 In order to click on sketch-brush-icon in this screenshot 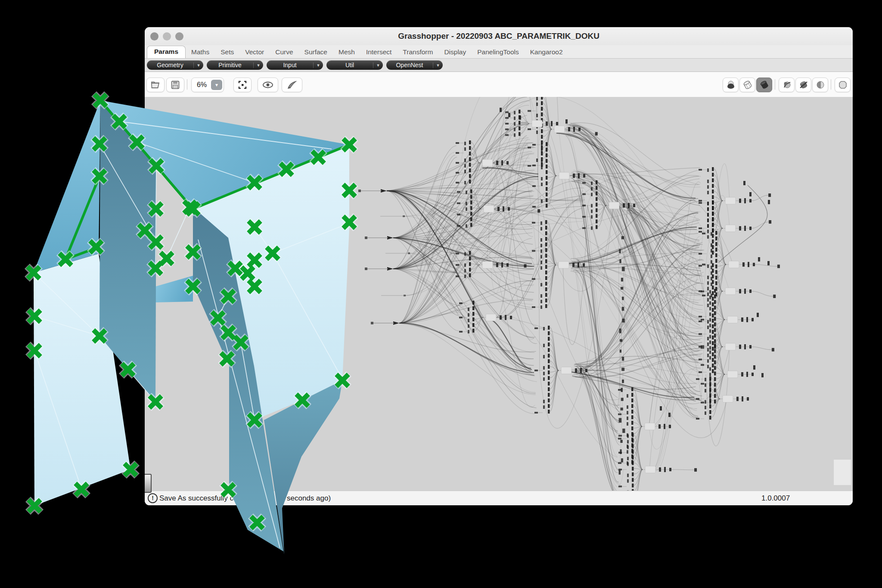, I will do `click(292, 85)`.